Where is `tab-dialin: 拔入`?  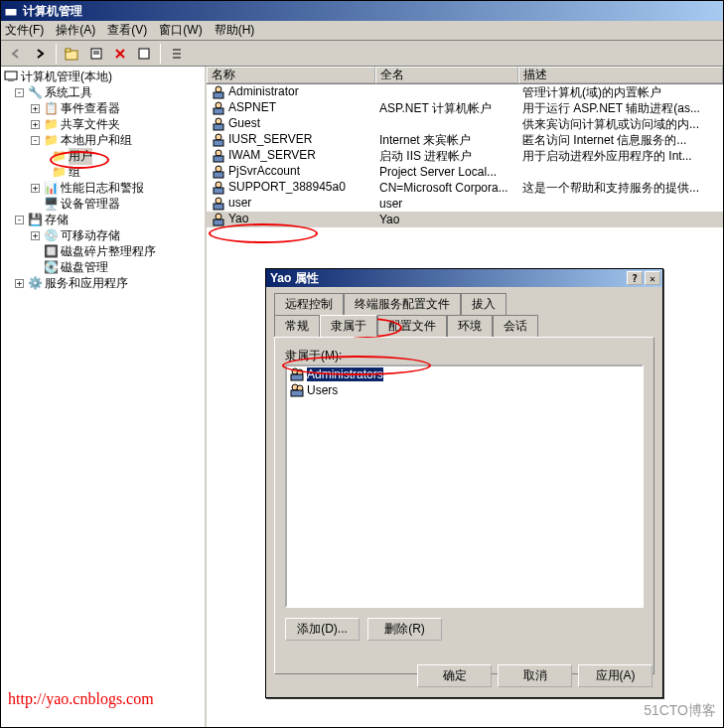
tab-dialin: 拔入 is located at coordinates (484, 304).